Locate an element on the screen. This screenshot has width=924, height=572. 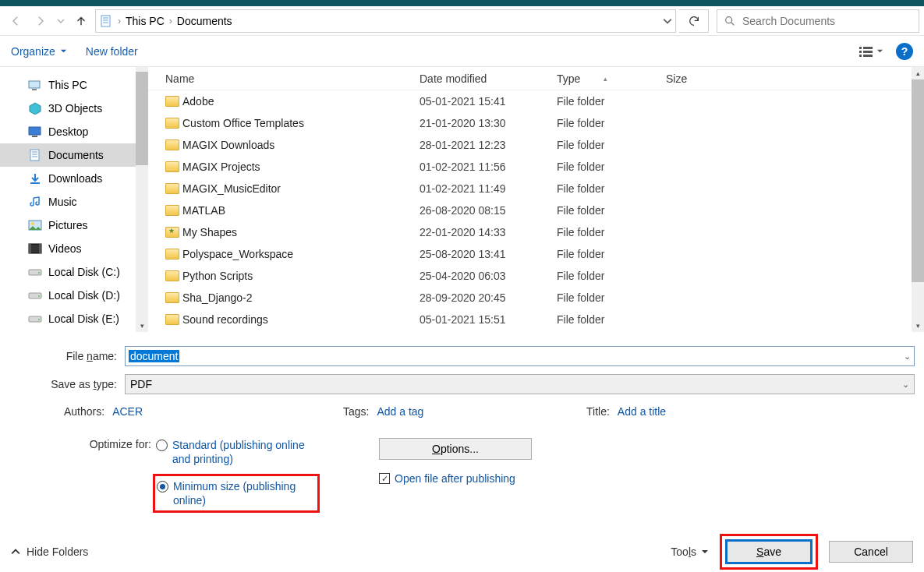
tree-item: Music is located at coordinates (74, 202).